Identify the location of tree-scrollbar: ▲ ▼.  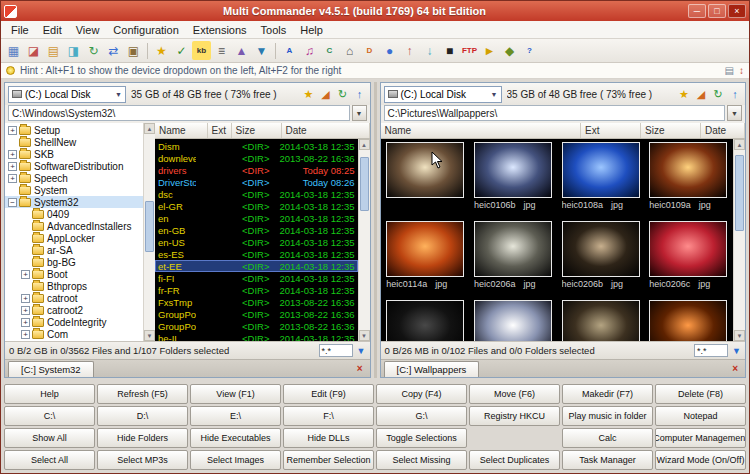
(149, 232).